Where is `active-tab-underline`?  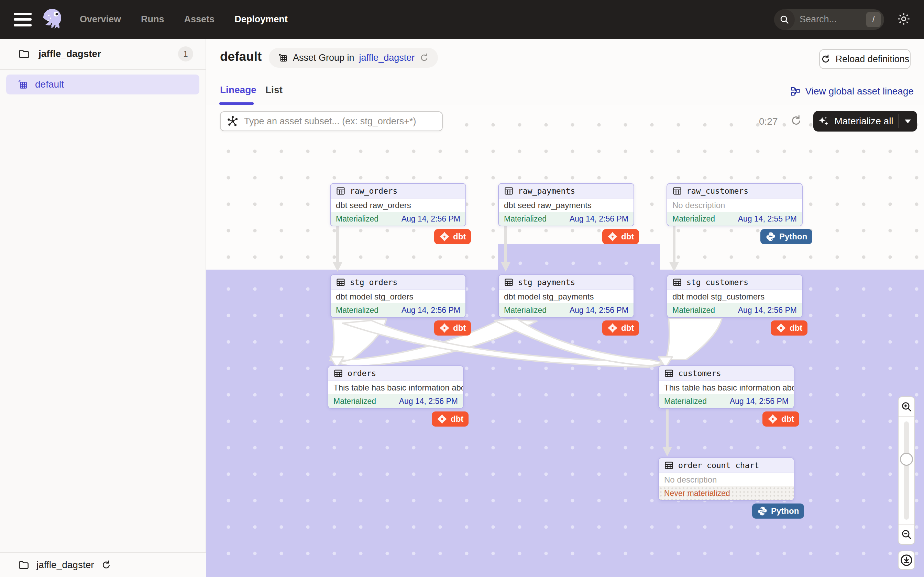 active-tab-underline is located at coordinates (236, 103).